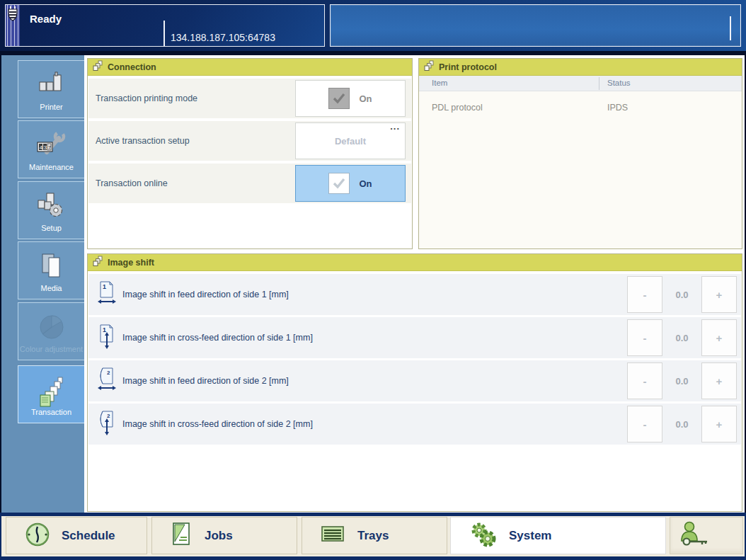 This screenshot has width=746, height=560. What do you see at coordinates (107, 424) in the screenshot?
I see `shift-crossfeed-side2-icon: 2` at bounding box center [107, 424].